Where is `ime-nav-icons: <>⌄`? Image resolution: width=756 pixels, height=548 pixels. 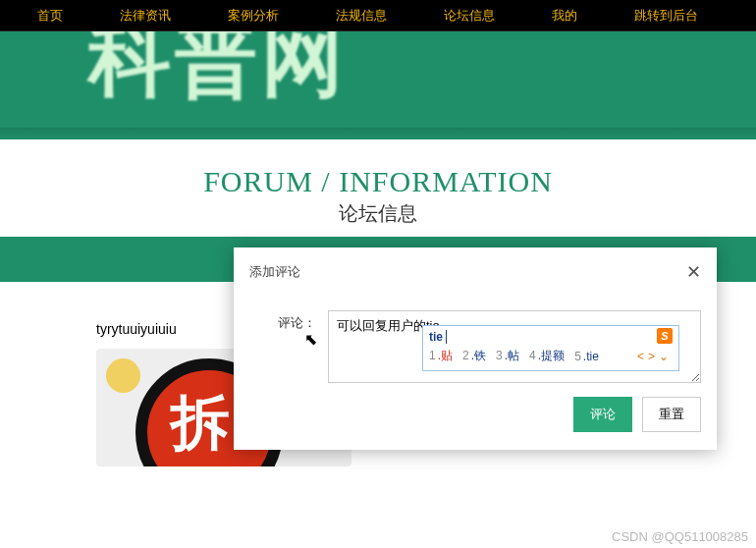
ime-nav-icons: <>⌄ is located at coordinates (655, 356).